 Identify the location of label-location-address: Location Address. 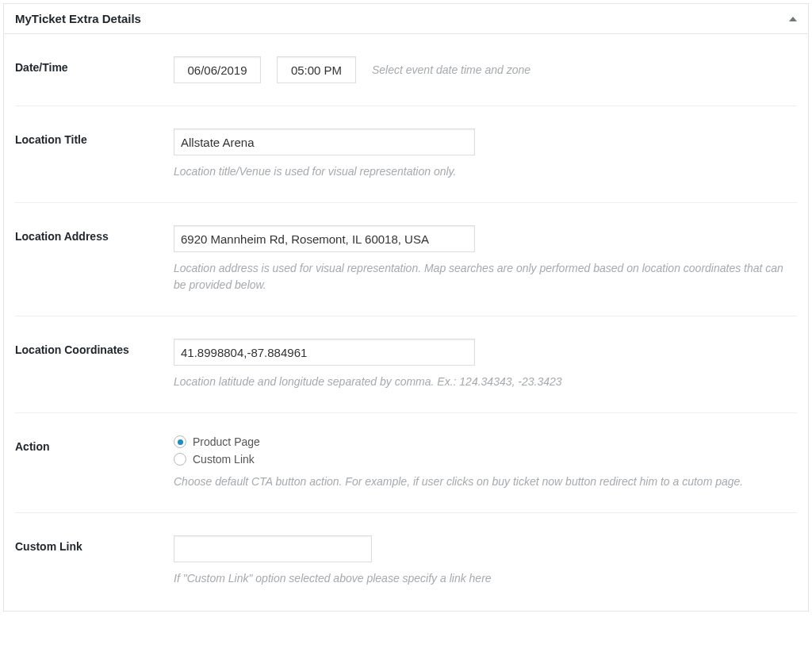
(62, 236).